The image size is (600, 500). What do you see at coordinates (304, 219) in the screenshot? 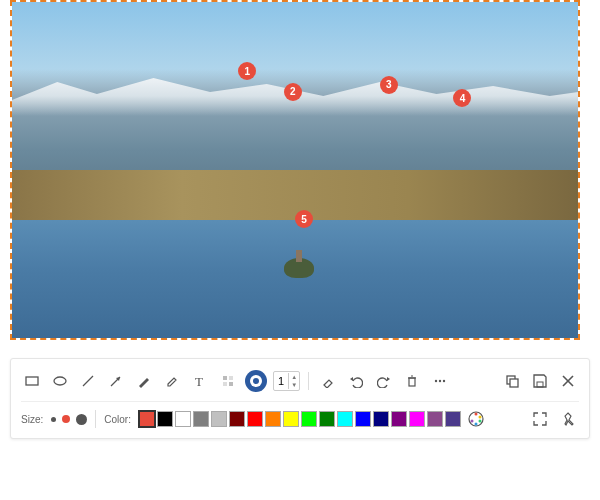
I see `annotation-marker: 5` at bounding box center [304, 219].